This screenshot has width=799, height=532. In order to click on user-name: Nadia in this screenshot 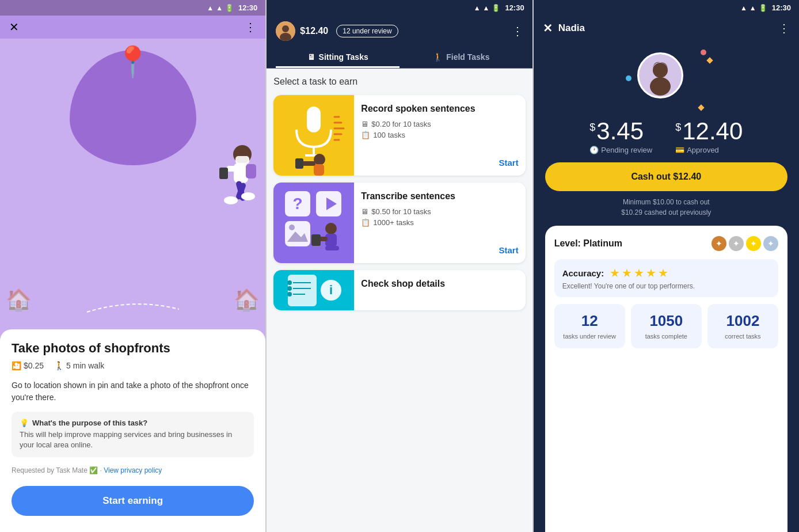, I will do `click(572, 28)`.